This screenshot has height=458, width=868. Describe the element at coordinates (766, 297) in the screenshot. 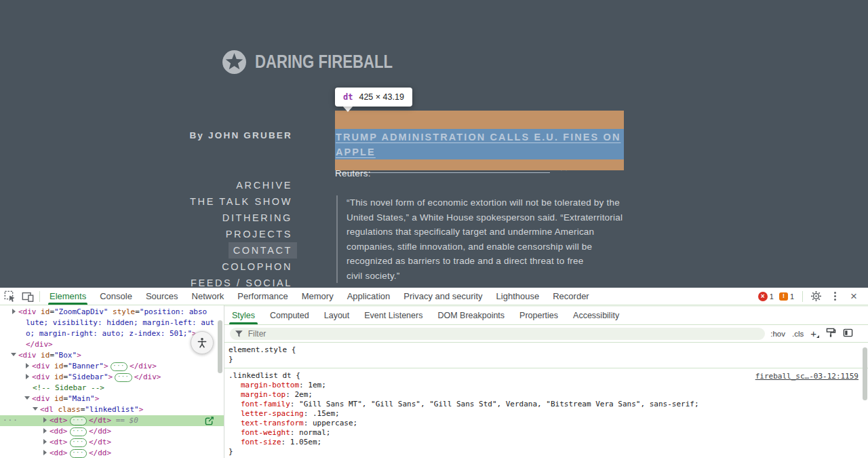

I see `console-errors-badge: × 1` at that location.